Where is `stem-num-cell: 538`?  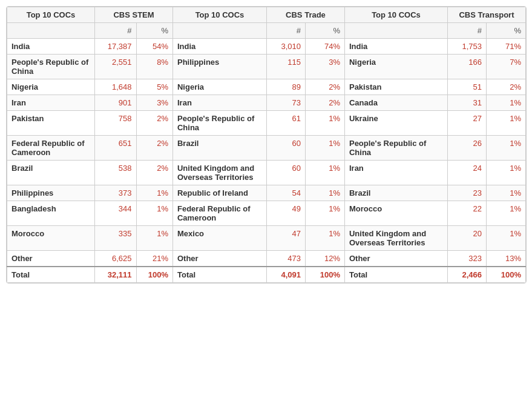 stem-num-cell: 538 is located at coordinates (116, 173).